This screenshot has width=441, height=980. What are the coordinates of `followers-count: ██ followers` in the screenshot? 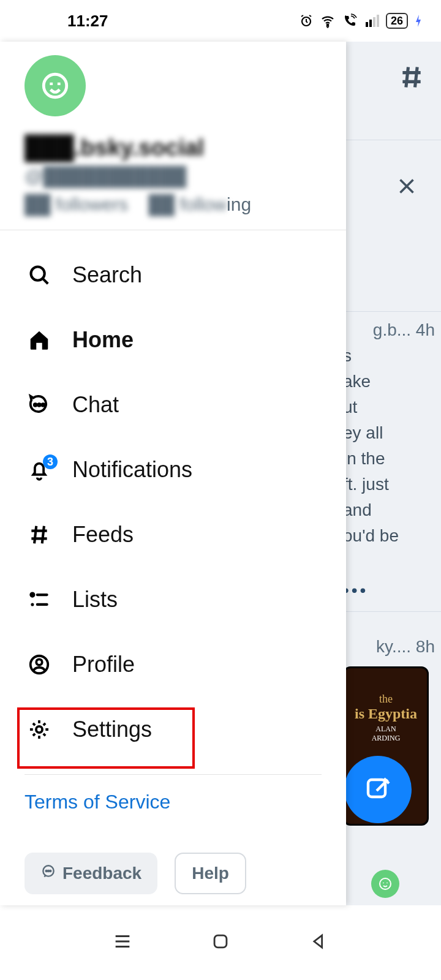 It's located at (76, 205).